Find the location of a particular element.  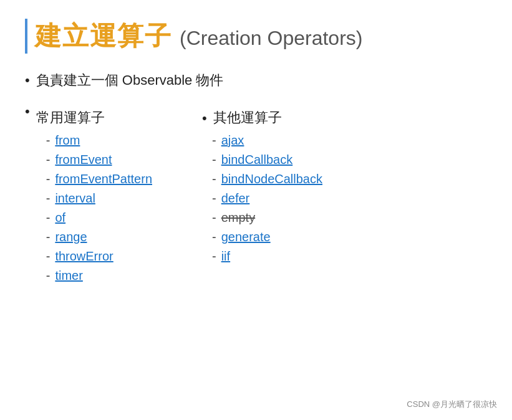

list-item: timer is located at coordinates (99, 275).